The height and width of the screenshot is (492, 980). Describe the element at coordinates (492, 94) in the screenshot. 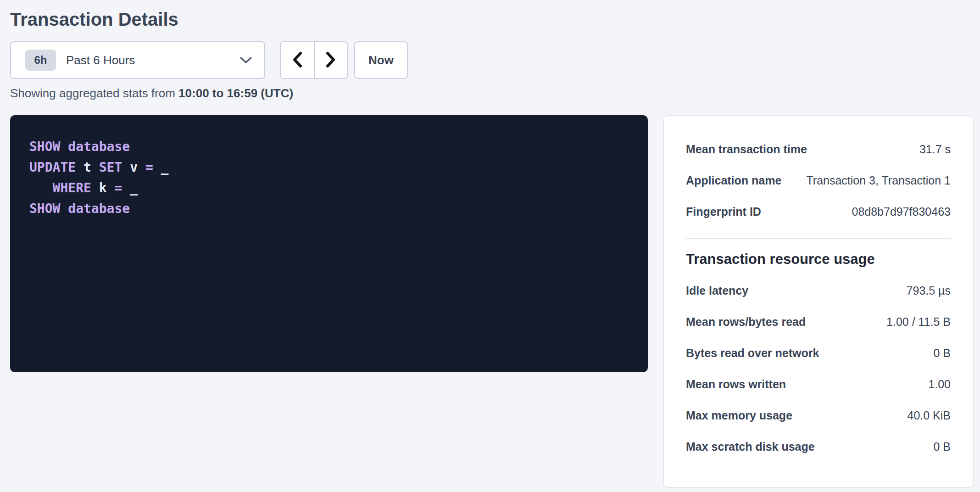

I see `aggregated-stats-caption: Showing aggregated stats from 10:00 to 1…` at that location.